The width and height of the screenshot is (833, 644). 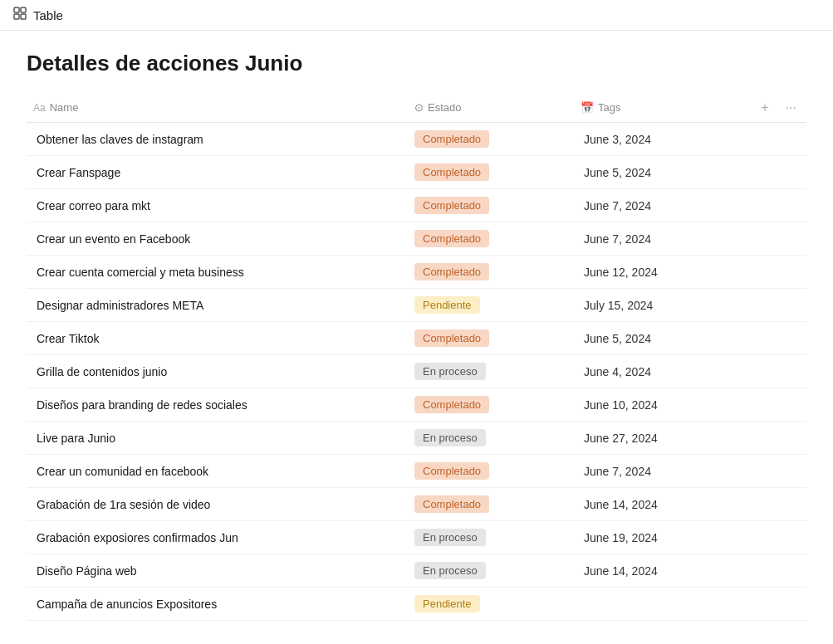 I want to click on calendar-icon: 📅, so click(x=587, y=108).